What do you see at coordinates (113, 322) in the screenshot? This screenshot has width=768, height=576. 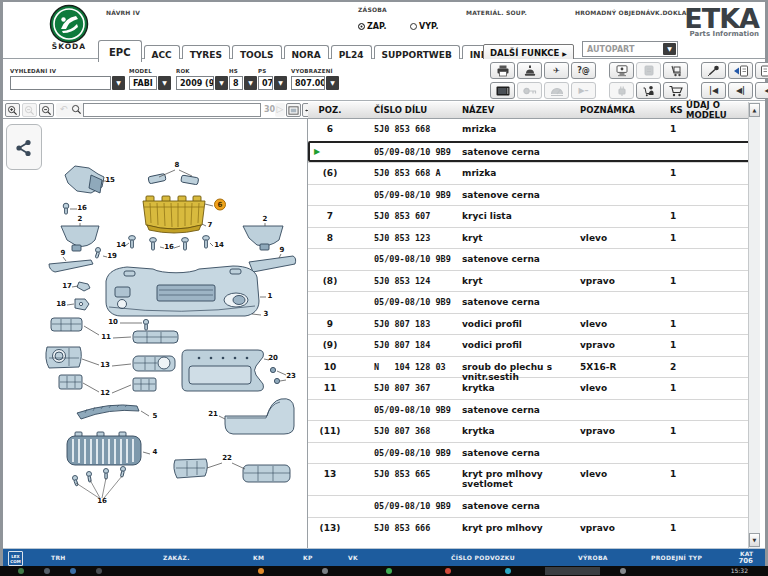 I see `part-callout-10: 10` at bounding box center [113, 322].